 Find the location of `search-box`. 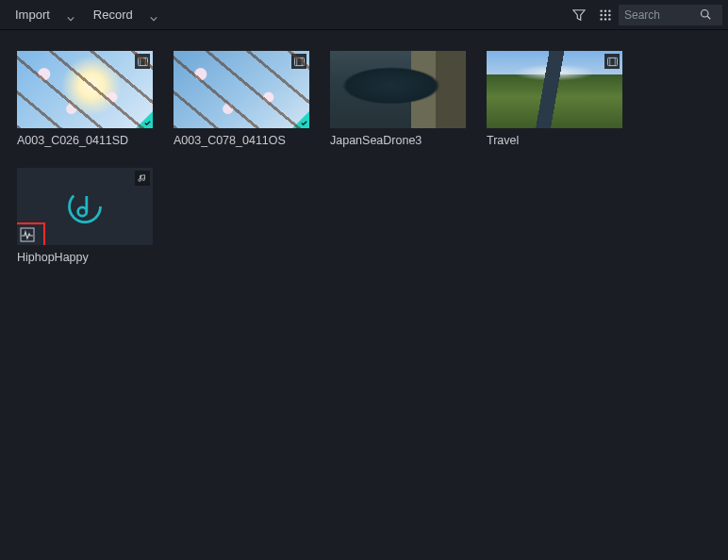

search-box is located at coordinates (670, 15).